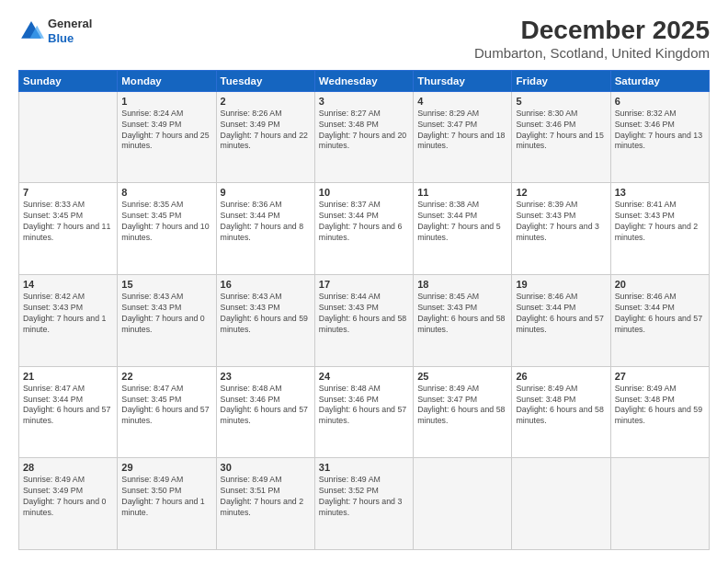 The width and height of the screenshot is (728, 563). I want to click on header-tuesday: Tuesday, so click(265, 81).